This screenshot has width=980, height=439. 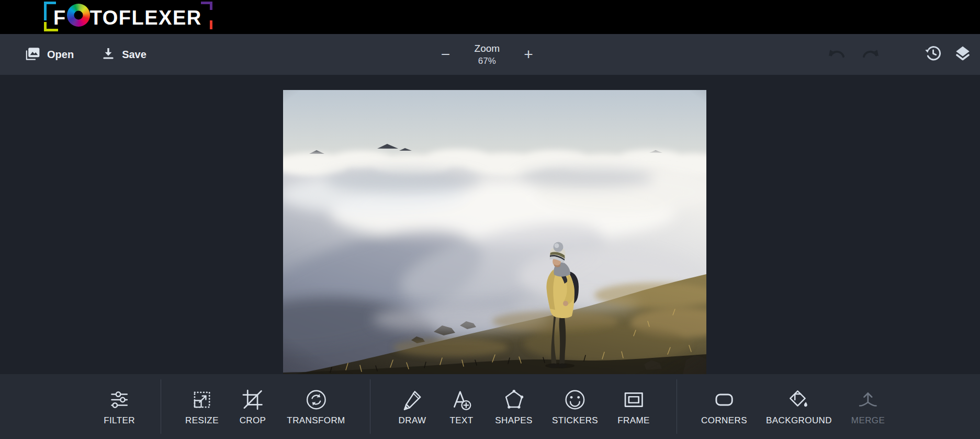 I want to click on logo-bracket-bottom-right-icon, so click(x=210, y=25).